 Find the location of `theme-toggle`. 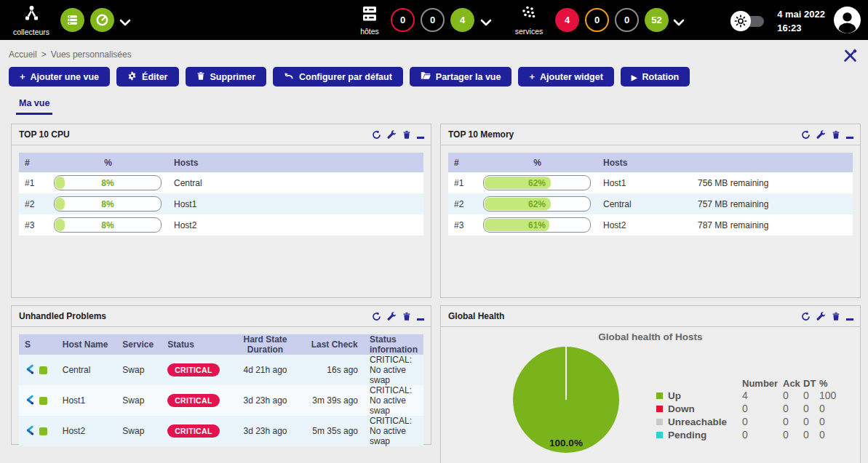

theme-toggle is located at coordinates (749, 22).